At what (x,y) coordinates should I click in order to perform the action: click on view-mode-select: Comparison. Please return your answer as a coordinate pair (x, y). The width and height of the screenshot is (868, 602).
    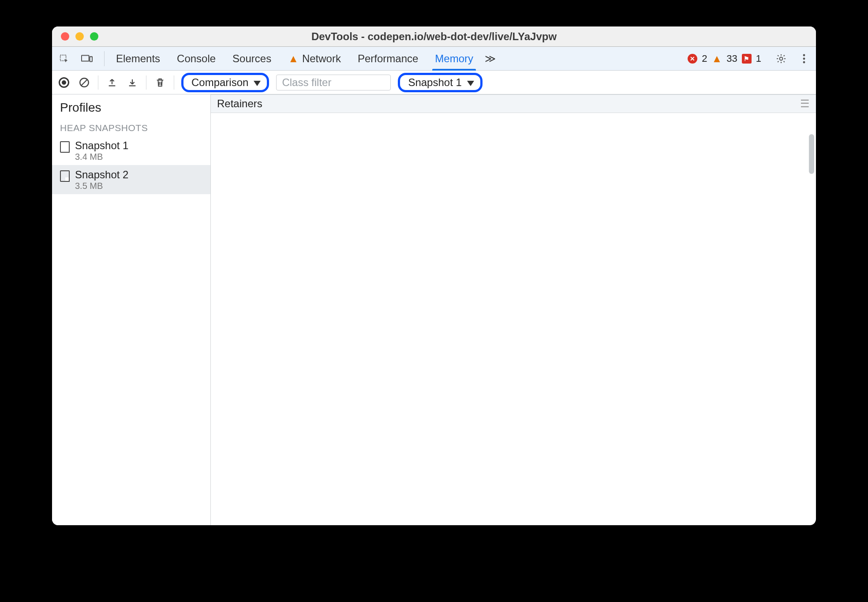
    Looking at the image, I should click on (225, 83).